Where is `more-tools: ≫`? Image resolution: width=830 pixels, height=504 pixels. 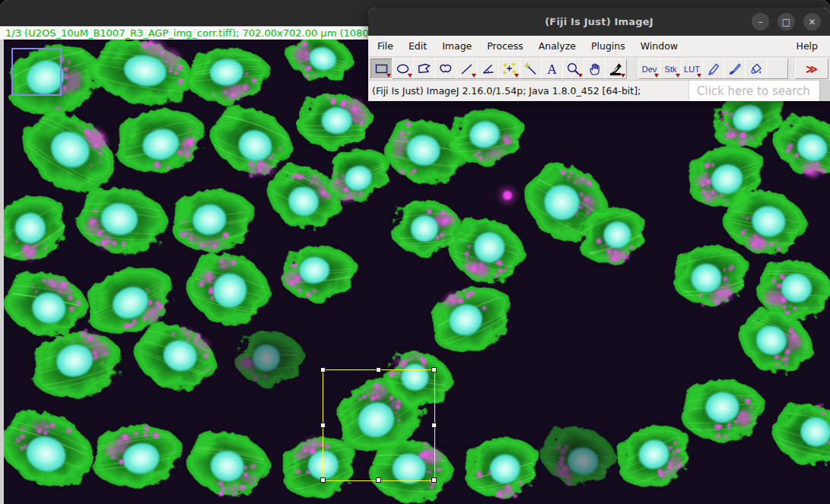 more-tools: ≫ is located at coordinates (812, 68).